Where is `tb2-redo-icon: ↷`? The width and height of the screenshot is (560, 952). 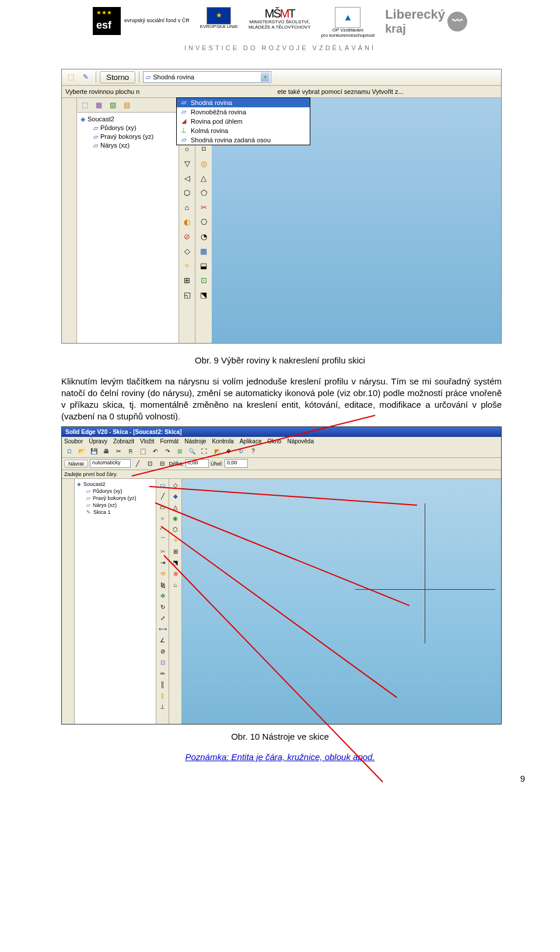 tb2-redo-icon: ↷ is located at coordinates (167, 452).